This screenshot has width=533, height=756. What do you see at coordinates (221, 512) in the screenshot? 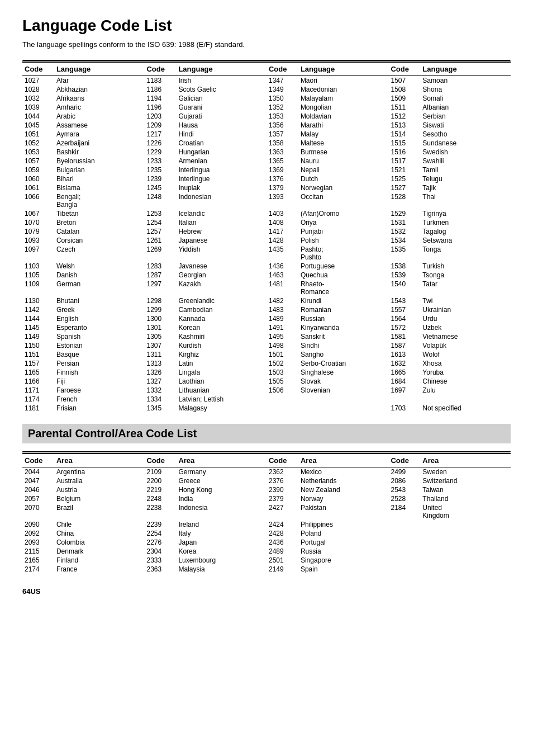
I see `area-name: Indonesia` at bounding box center [221, 512].